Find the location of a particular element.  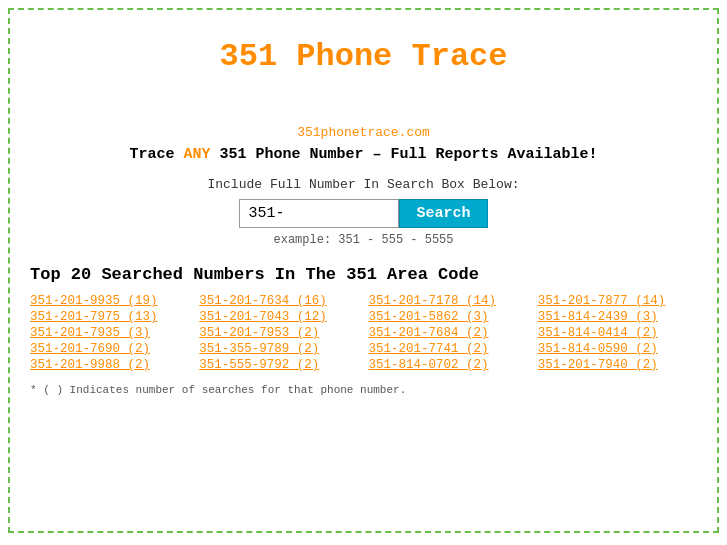

section-title: Top 20 Searched Numbers In The 351 Area … is located at coordinates (364, 274).